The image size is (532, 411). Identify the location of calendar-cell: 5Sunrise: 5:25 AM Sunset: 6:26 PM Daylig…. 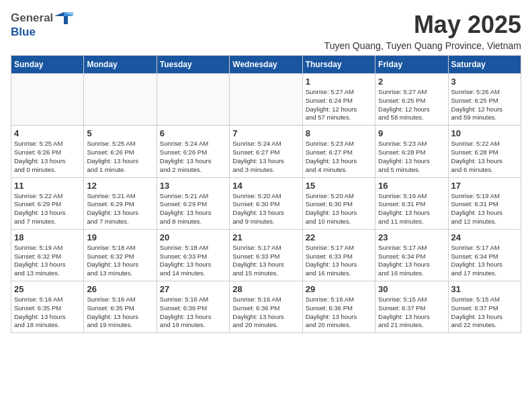
(120, 152).